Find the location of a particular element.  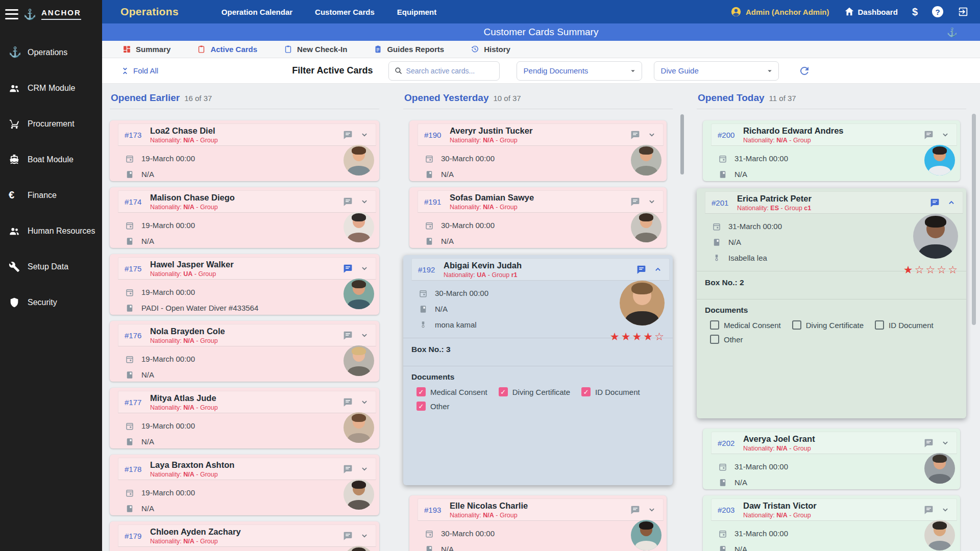

refresh-icon is located at coordinates (804, 71).